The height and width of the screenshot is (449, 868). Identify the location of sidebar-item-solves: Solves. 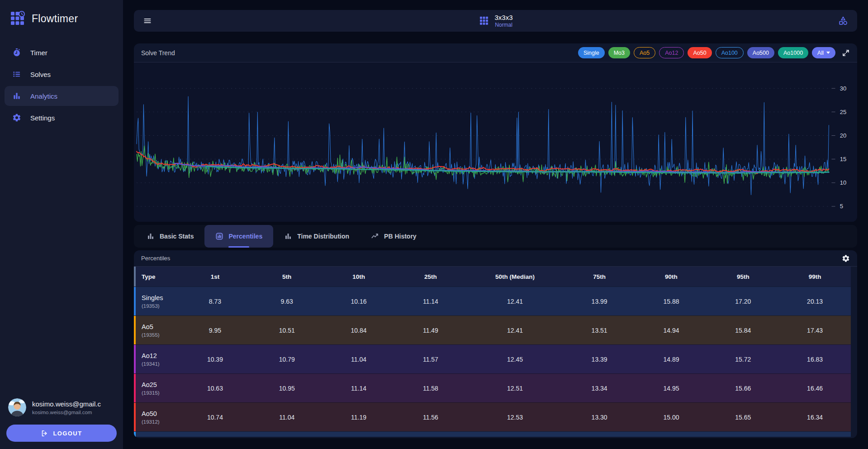
(62, 74).